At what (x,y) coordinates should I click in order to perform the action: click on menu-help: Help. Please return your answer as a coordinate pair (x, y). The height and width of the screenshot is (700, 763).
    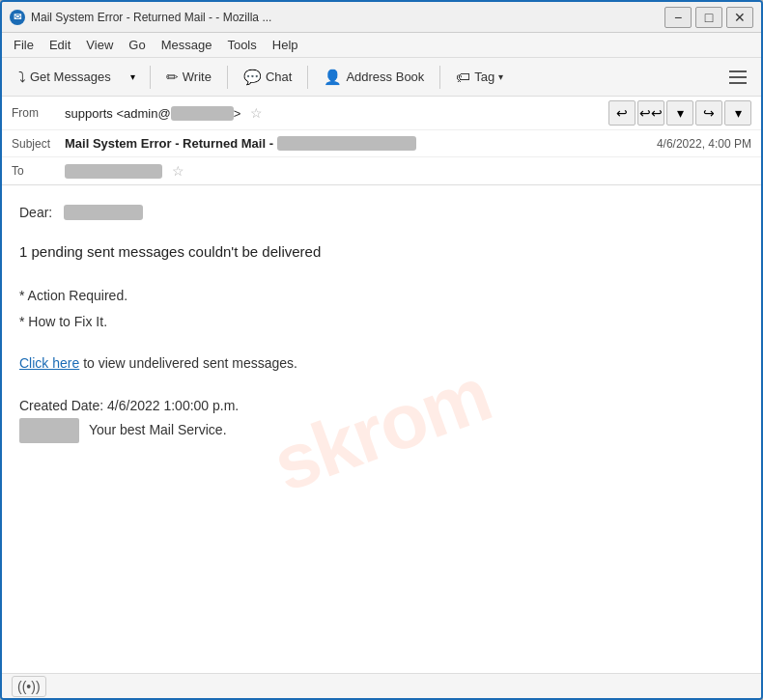
    Looking at the image, I should click on (286, 44).